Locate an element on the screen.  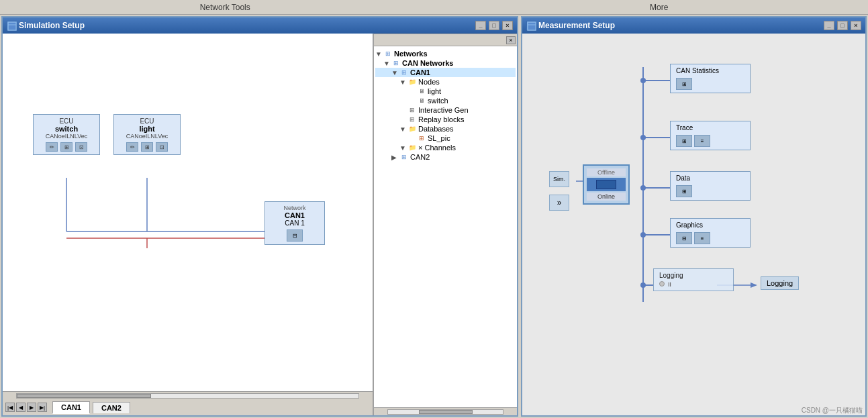
tree-item-switch: 🖥 switch is located at coordinates (446, 101).